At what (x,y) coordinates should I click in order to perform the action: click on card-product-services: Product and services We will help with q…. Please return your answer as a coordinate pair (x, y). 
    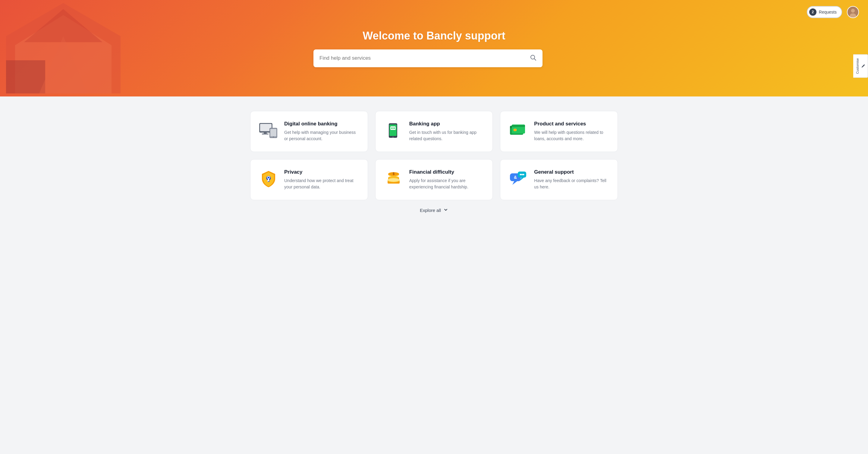
    Looking at the image, I should click on (559, 131).